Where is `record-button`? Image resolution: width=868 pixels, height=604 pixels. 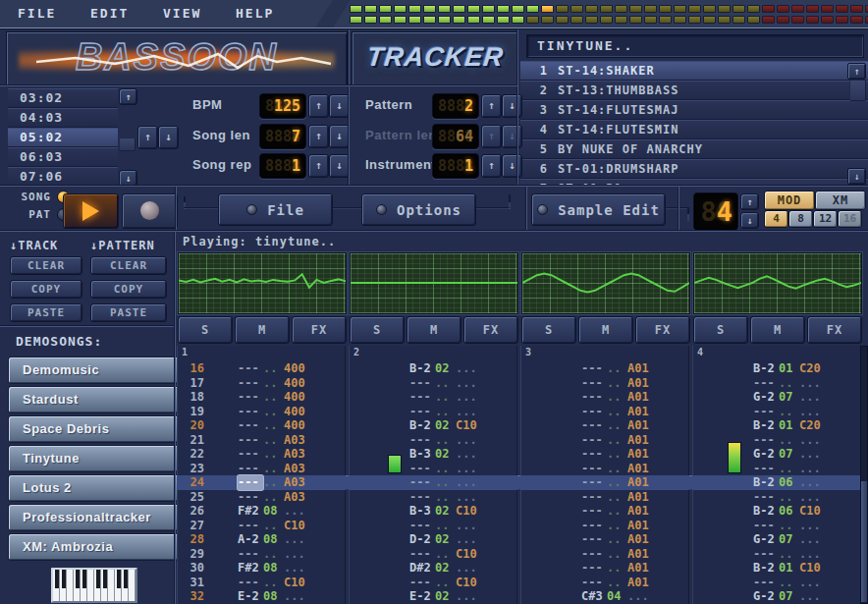 record-button is located at coordinates (149, 211).